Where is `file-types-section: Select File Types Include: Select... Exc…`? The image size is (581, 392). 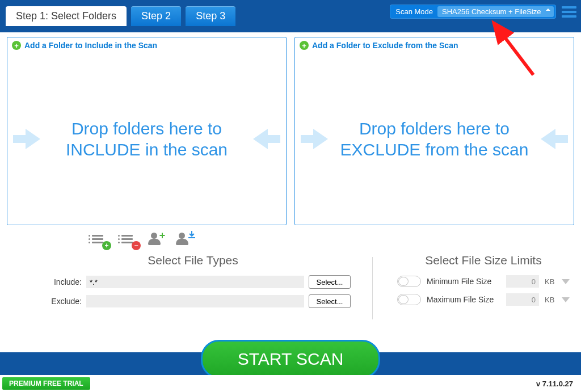
file-types-section: Select File Types Include: Select... Exc… is located at coordinates (193, 284).